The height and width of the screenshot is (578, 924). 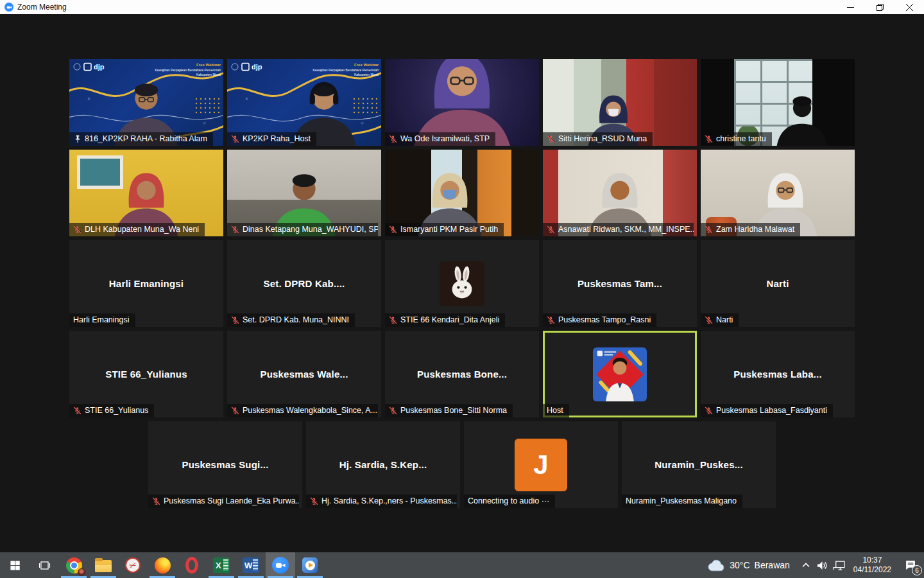 What do you see at coordinates (44, 565) in the screenshot?
I see `task-view-button` at bounding box center [44, 565].